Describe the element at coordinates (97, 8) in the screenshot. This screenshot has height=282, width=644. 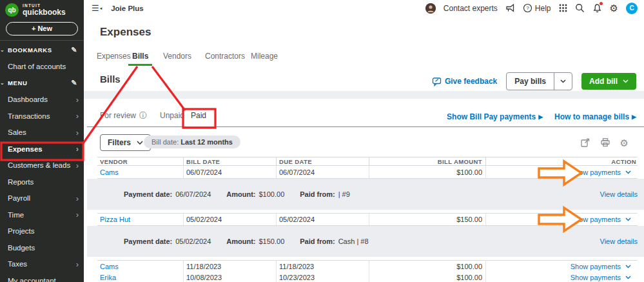
I see `hamburger-collapse-icon: ☰◂` at that location.